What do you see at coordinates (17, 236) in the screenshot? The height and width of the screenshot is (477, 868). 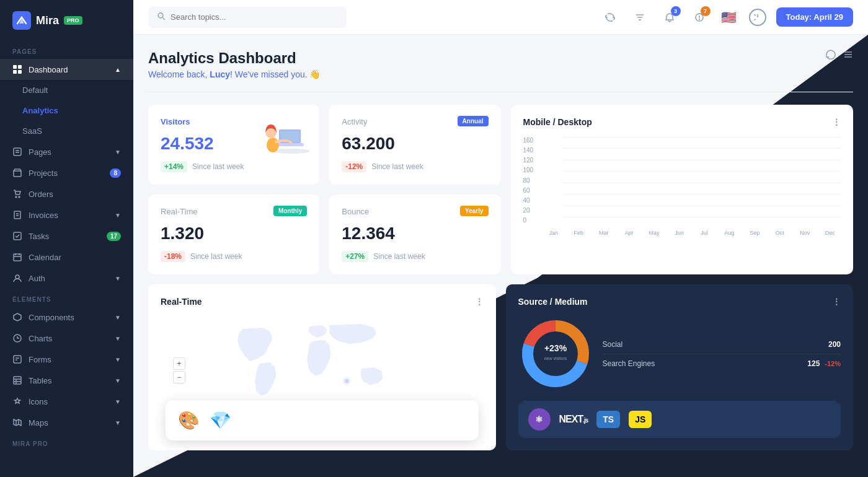 I see `tasks-icon` at bounding box center [17, 236].